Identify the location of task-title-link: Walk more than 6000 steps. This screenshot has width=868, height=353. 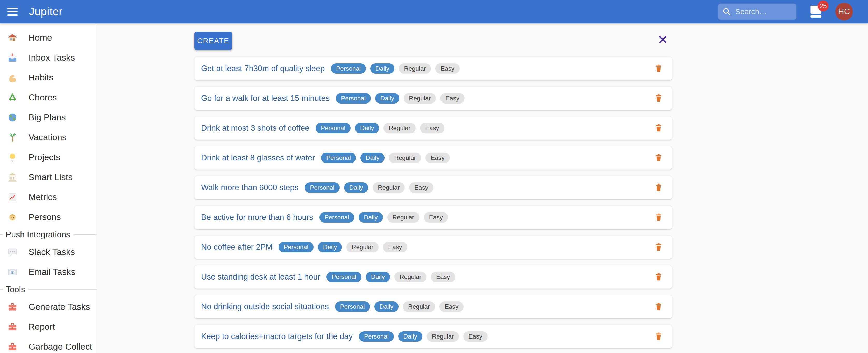
(250, 188).